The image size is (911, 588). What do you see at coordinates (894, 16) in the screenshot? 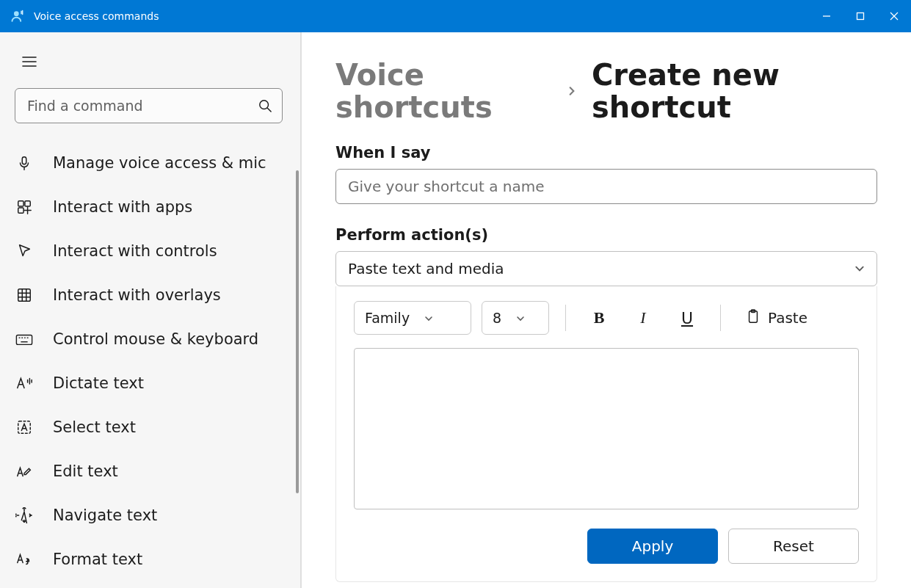
I see `window-close-button` at bounding box center [894, 16].